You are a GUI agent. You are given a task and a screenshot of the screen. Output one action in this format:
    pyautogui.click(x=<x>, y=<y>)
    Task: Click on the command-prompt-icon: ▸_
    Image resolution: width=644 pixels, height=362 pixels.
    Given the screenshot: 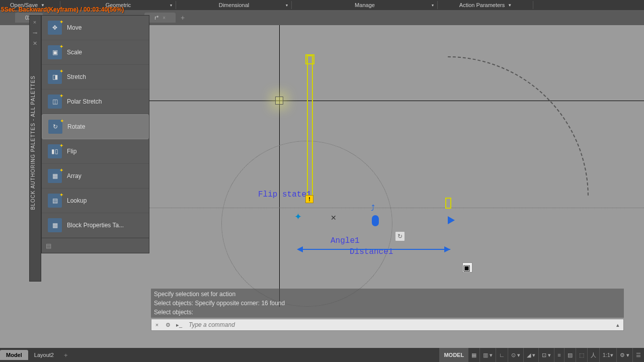 What is the action you would take?
    pyautogui.click(x=179, y=325)
    